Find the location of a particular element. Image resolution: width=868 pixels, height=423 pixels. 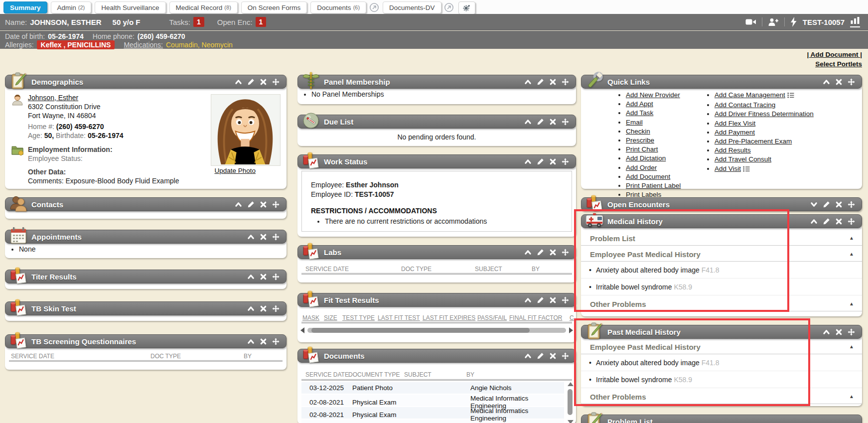

tab-medical-record: Medical Record(8) is located at coordinates (203, 7).